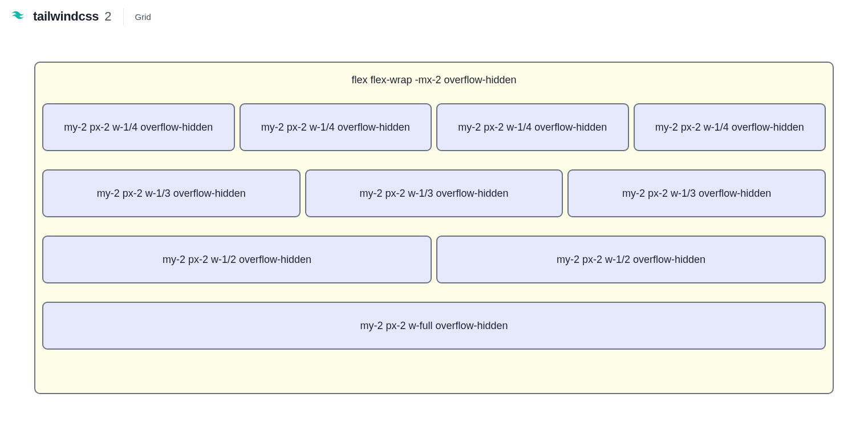  Describe the element at coordinates (143, 17) in the screenshot. I see `page-subtitle: Grid` at that location.